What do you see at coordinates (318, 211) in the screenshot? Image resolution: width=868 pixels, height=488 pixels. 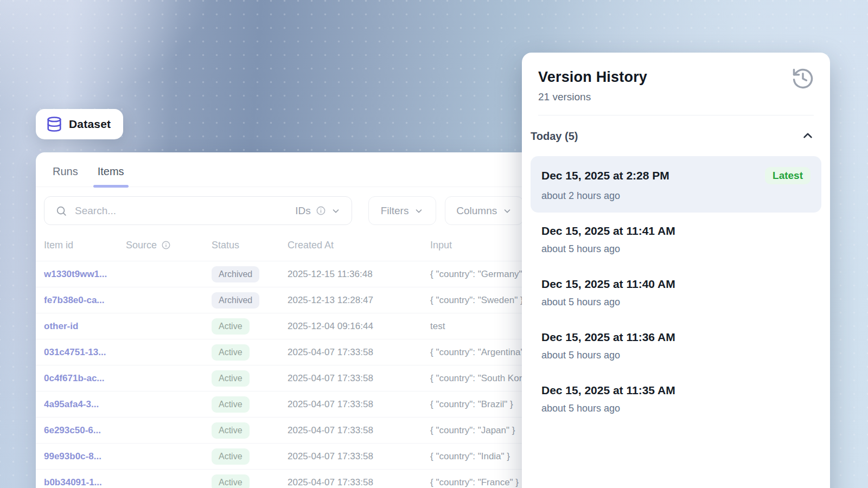 I see `search-scope-dropdown: IDs` at bounding box center [318, 211].